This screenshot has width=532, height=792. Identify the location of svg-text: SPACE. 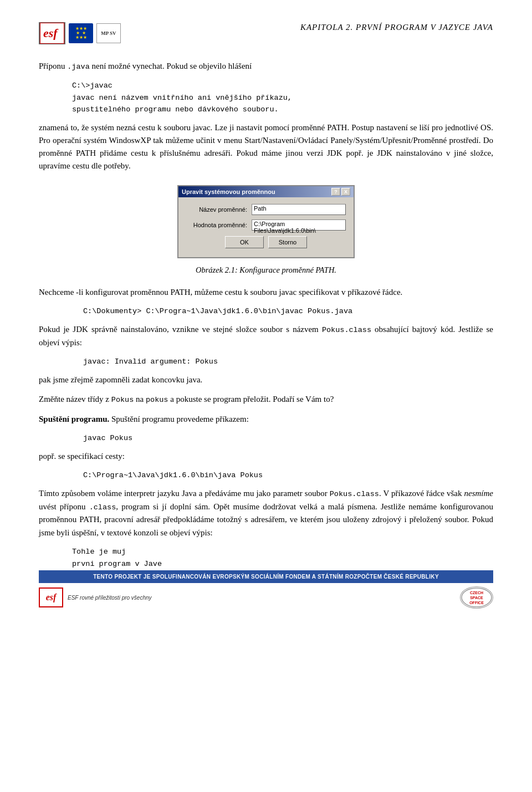
(477, 597).